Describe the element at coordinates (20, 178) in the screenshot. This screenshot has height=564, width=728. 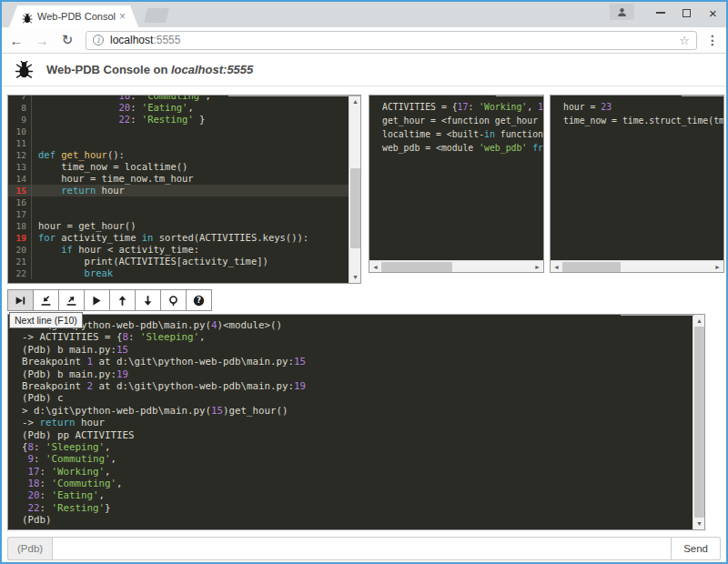
I see `line-number: 14` at that location.